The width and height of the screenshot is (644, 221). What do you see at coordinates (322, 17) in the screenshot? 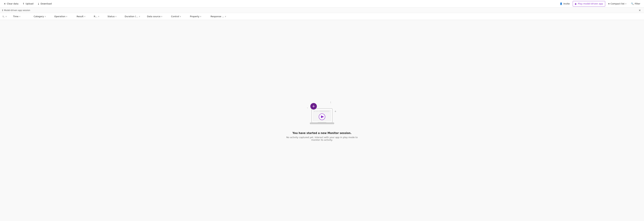
I see `column-headers: I.. ∨ Time ∨ Category ∨ Operation ∨ Resu…` at bounding box center [322, 17].